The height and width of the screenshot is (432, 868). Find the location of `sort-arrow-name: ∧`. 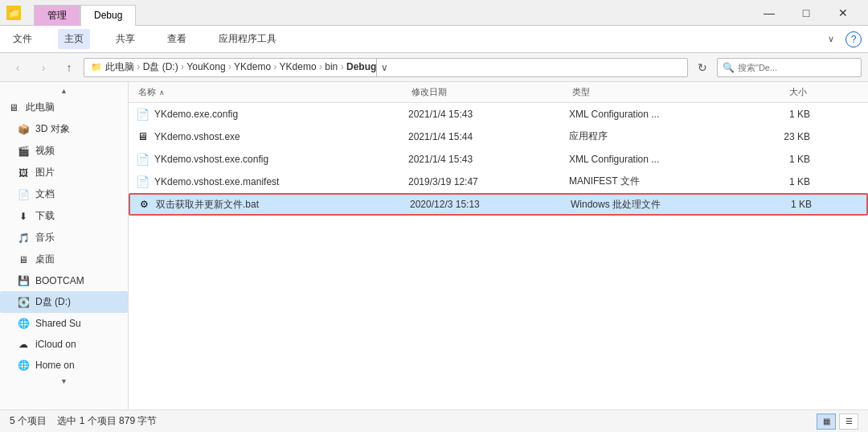

sort-arrow-name: ∧ is located at coordinates (162, 93).